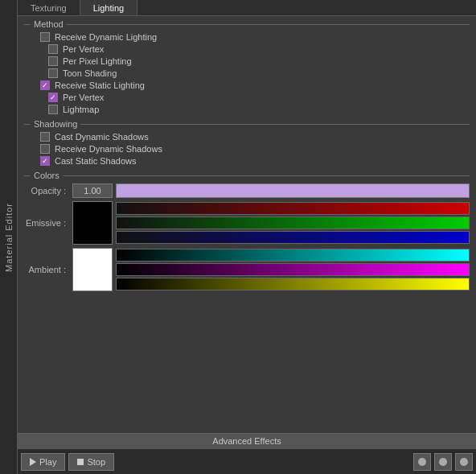 The width and height of the screenshot is (476, 474). What do you see at coordinates (90, 73) in the screenshot?
I see `toon-shading-label: Toon Shading` at bounding box center [90, 73].